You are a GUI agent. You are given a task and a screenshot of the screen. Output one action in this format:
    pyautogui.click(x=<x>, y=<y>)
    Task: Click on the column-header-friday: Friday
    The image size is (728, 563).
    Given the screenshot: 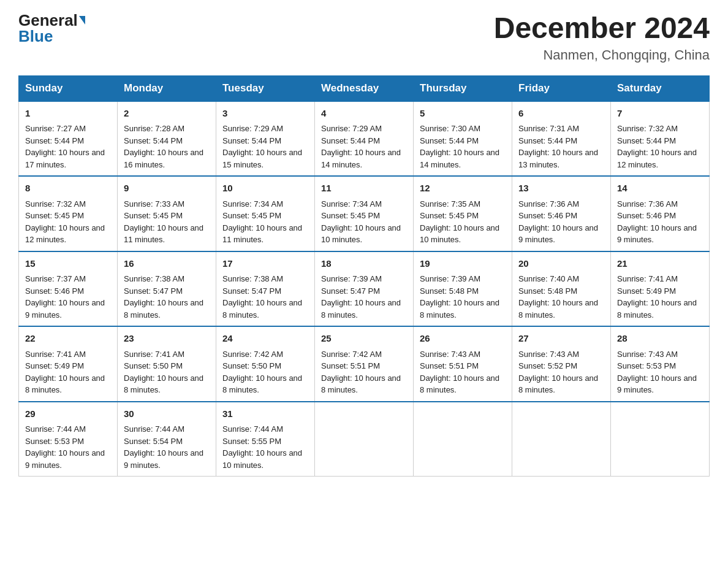 What is the action you would take?
    pyautogui.click(x=561, y=88)
    